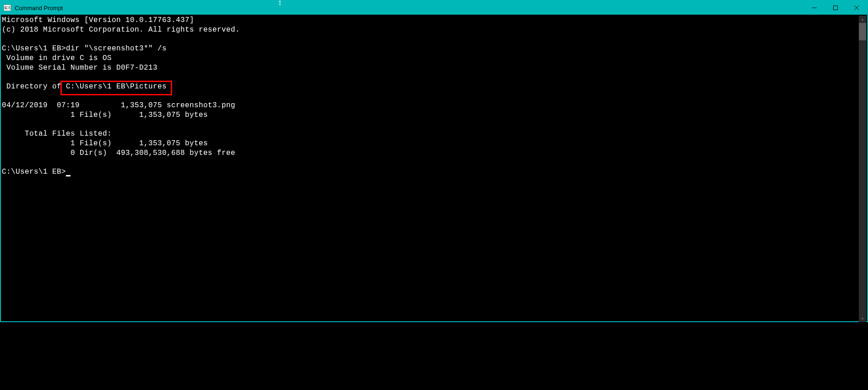 This screenshot has height=390, width=868. What do you see at coordinates (863, 32) in the screenshot?
I see `scrollbar-thumb` at bounding box center [863, 32].